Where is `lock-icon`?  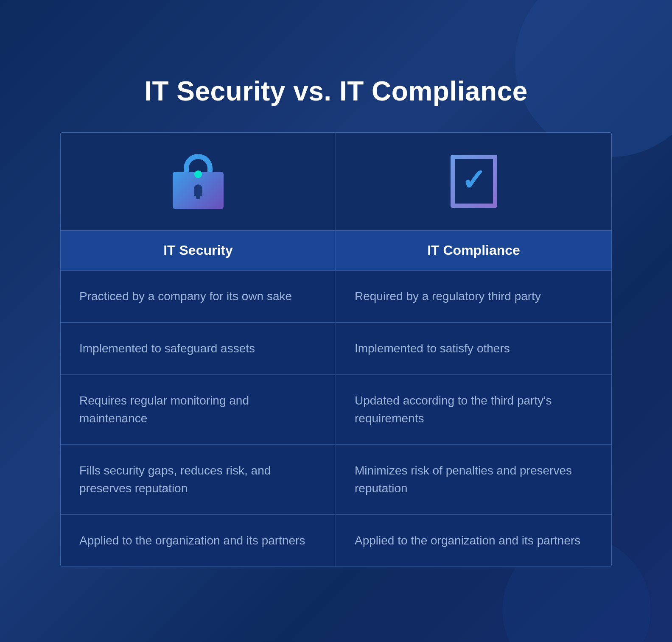
lock-icon is located at coordinates (198, 181).